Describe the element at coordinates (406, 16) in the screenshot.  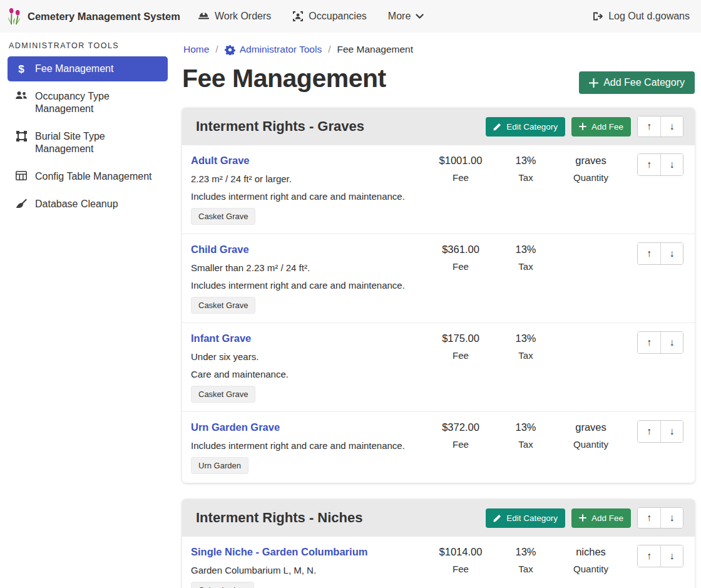
I see `nav-item-more: More` at that location.